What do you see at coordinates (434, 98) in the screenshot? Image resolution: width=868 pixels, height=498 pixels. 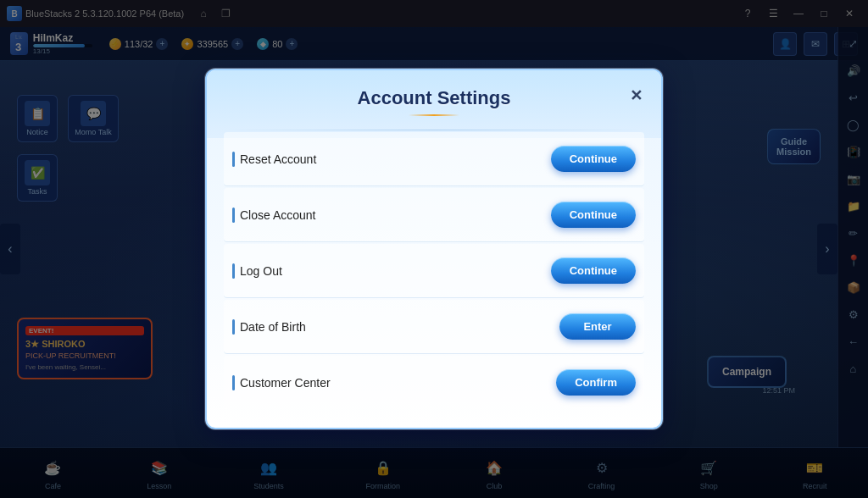 I see `modal-title: Account Settings` at bounding box center [434, 98].